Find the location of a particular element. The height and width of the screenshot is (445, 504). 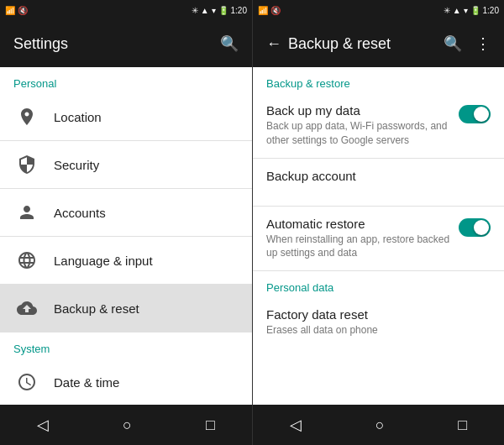

sim-icon-right: 📶 is located at coordinates (263, 10).